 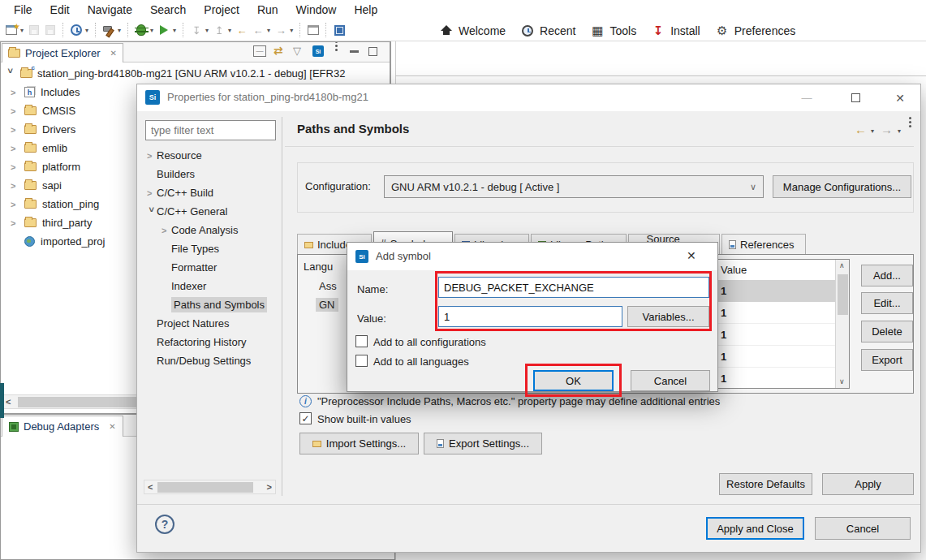 I want to click on show-builtin-checkbox: ✓, so click(x=305, y=419).